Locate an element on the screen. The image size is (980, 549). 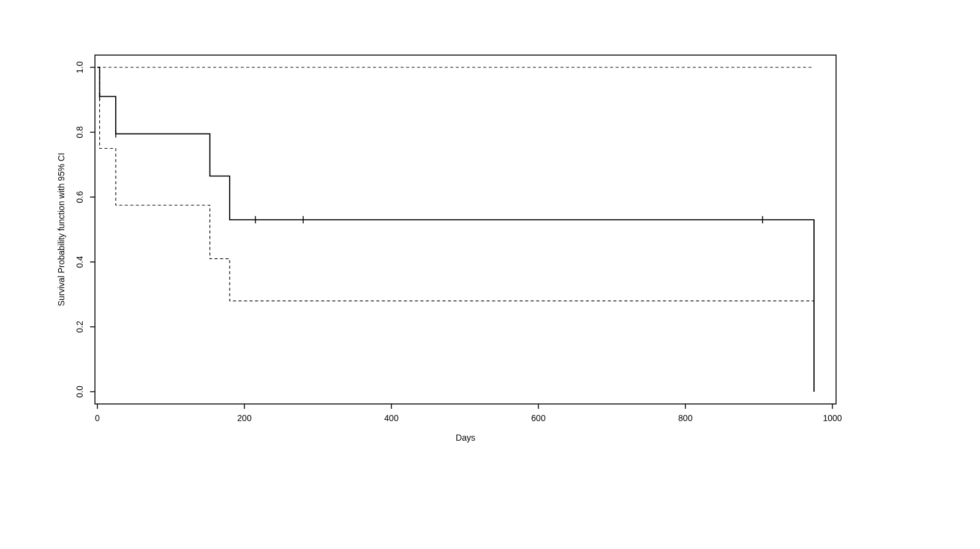
y-tick-02: 0.2 is located at coordinates (80, 327).